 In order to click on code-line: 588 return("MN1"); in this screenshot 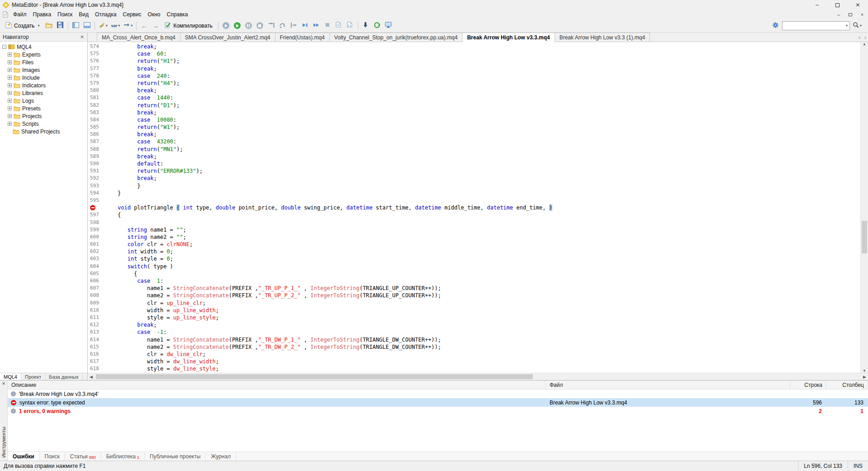, I will do `click(474, 149)`.